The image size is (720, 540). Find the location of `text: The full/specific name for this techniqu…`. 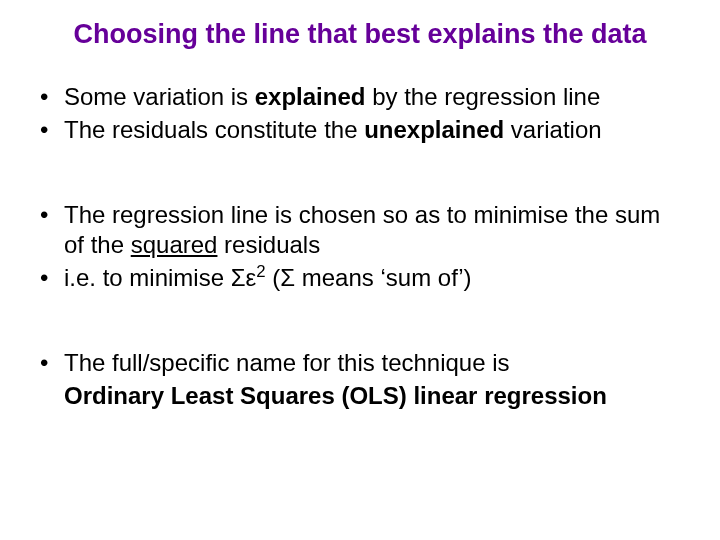

text: The full/specific name for this techniqu… is located at coordinates (287, 362).